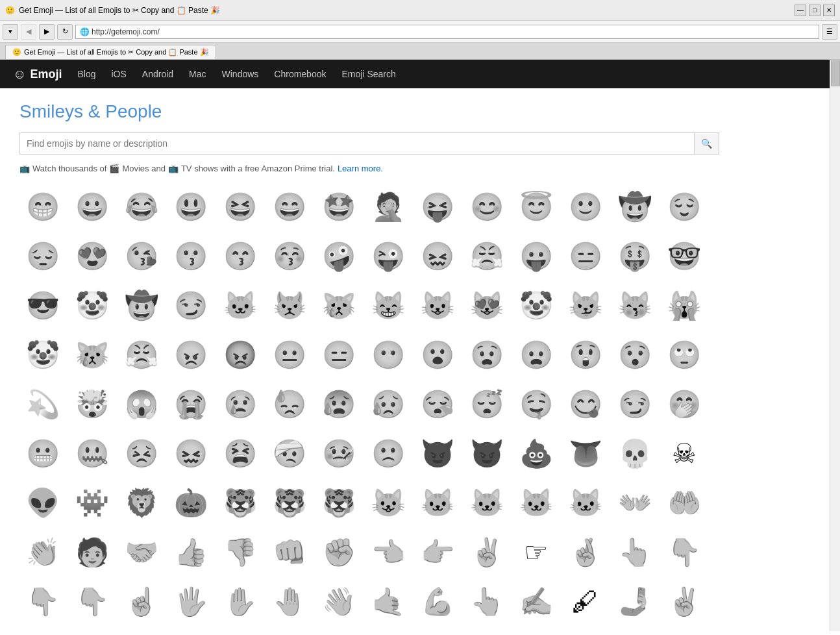  What do you see at coordinates (586, 553) in the screenshot?
I see `emoji-cell: 🤞` at bounding box center [586, 553].